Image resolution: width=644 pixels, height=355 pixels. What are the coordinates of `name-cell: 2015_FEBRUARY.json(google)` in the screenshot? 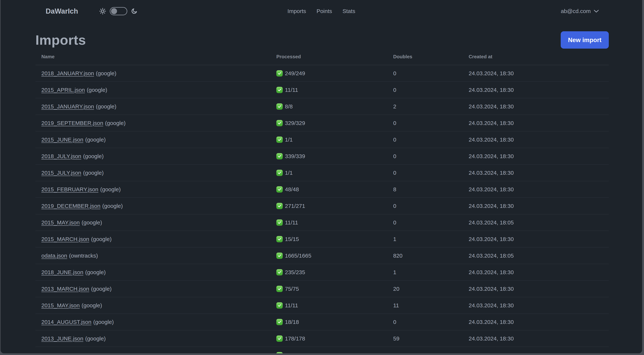 It's located at (156, 189).